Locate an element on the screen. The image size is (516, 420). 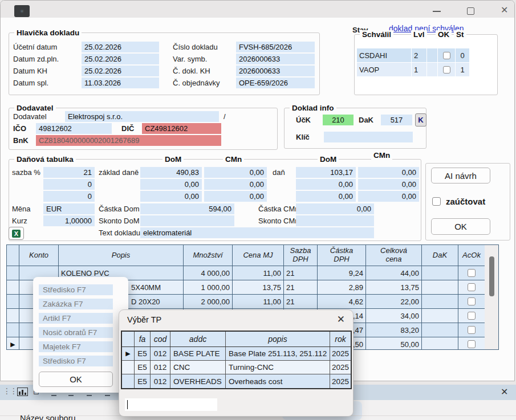
context-menu: Středisko F7 Zakázka F7 Artikl F7 Nosič … is located at coordinates (81, 335).